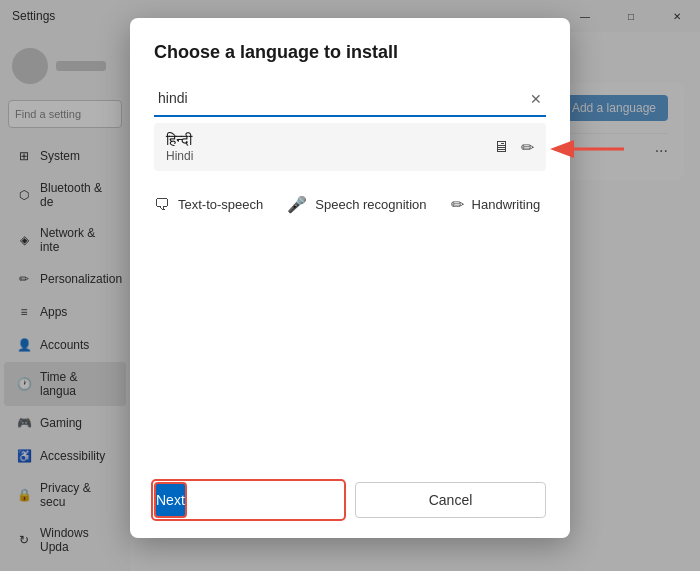 This screenshot has width=700, height=571. What do you see at coordinates (350, 99) in the screenshot?
I see `language-search-area: ✕` at bounding box center [350, 99].